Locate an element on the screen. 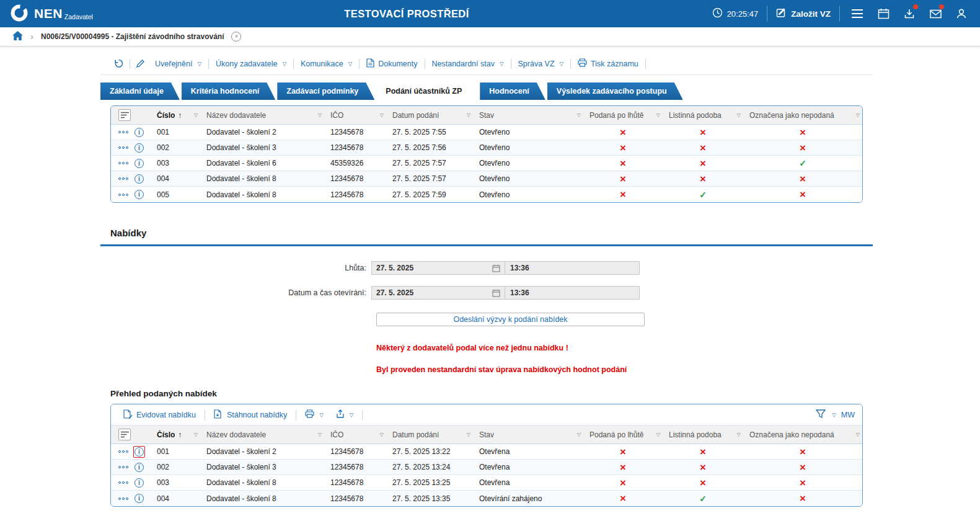 This screenshot has width=980, height=526. home-icon is located at coordinates (17, 37).